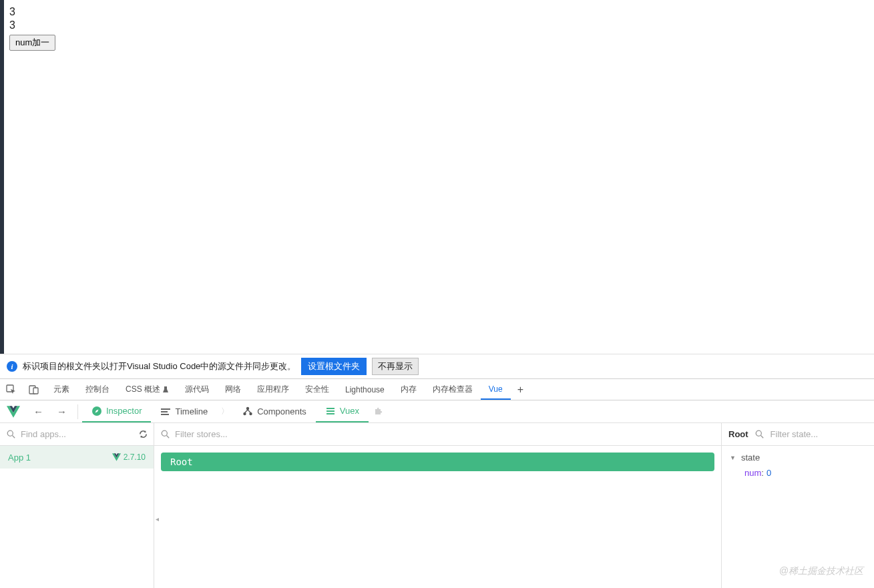  What do you see at coordinates (437, 12) in the screenshot?
I see `output-line-1: 3` at bounding box center [437, 12].